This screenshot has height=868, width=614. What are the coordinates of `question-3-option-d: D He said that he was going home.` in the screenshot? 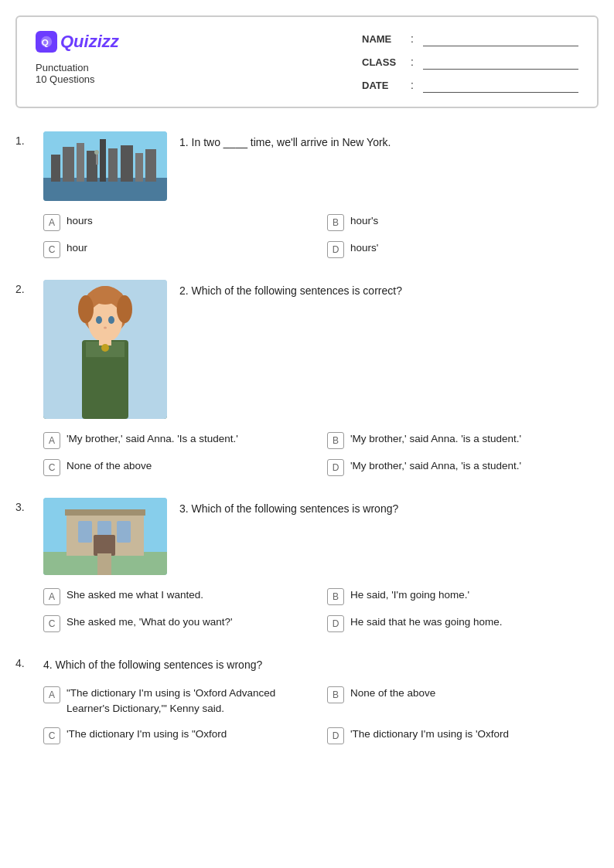 It's located at (462, 623).